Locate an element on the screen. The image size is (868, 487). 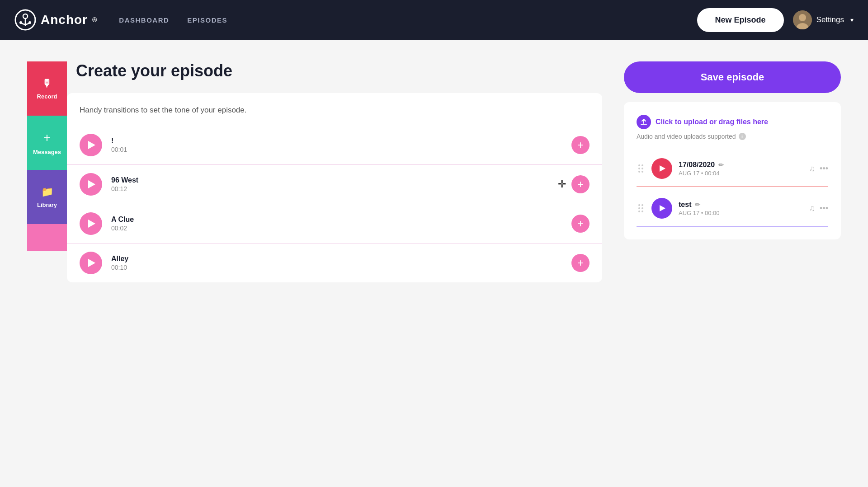
track-1-duration: 00:01 is located at coordinates (341, 150).